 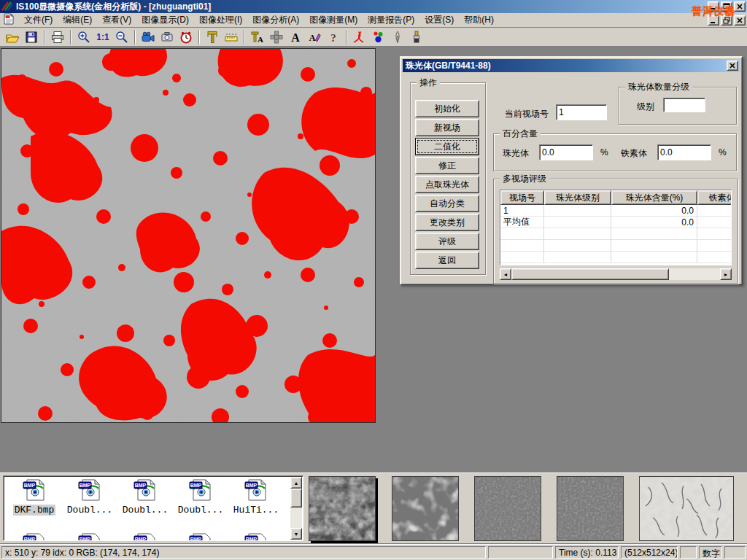 I want to click on menu-settings: 设置(S), so click(x=439, y=20).